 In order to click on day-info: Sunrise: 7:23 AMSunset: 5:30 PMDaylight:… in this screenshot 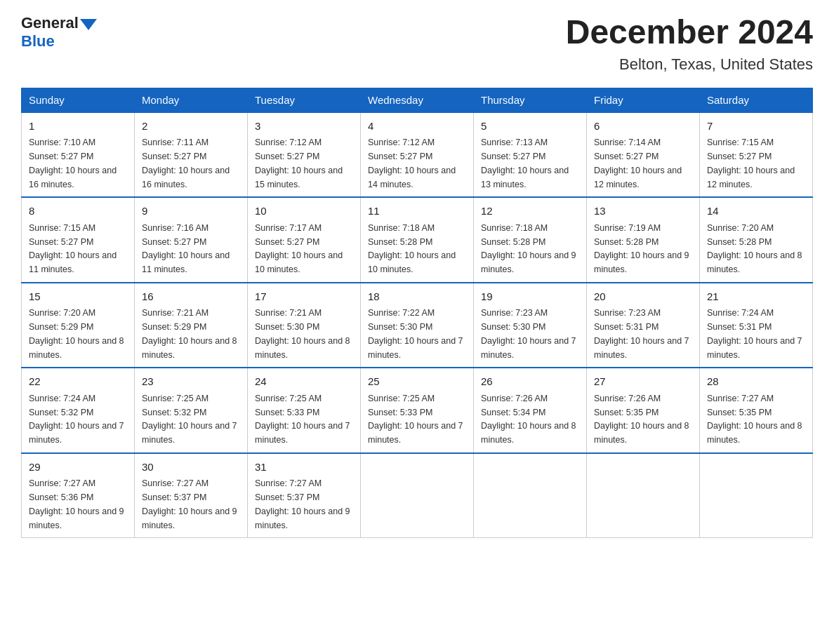, I will do `click(529, 334)`.